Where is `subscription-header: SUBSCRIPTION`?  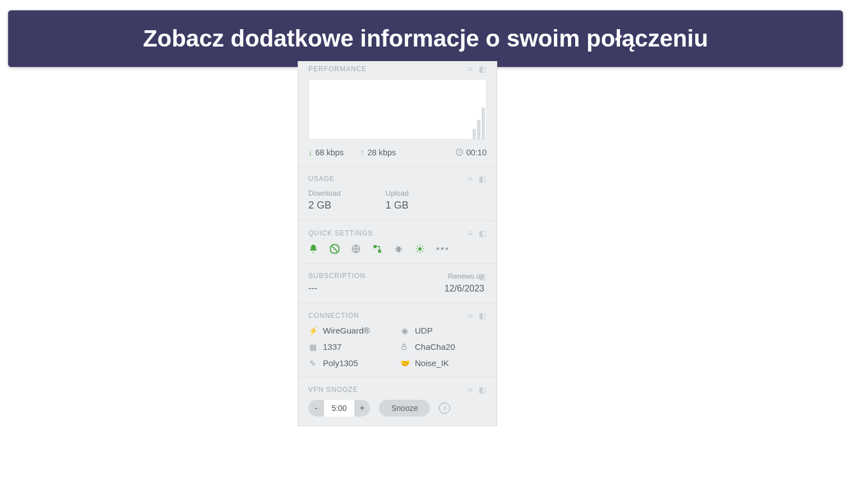
subscription-header: SUBSCRIPTION is located at coordinates (337, 276).